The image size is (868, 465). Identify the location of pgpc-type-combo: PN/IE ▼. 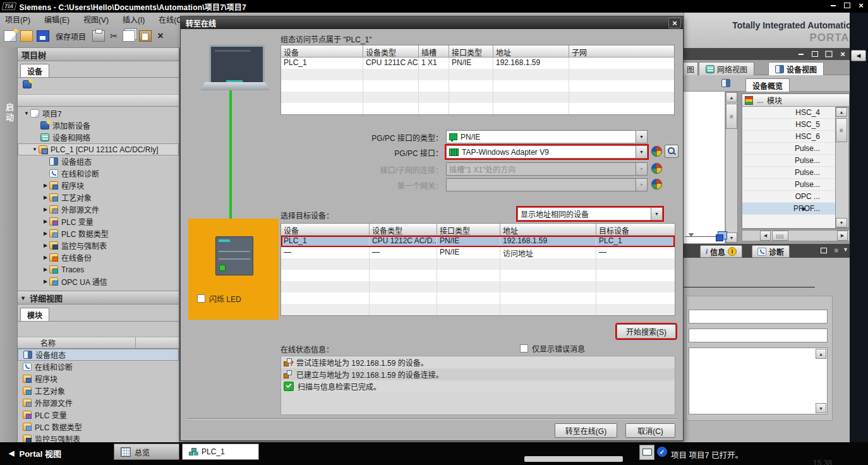
(547, 136).